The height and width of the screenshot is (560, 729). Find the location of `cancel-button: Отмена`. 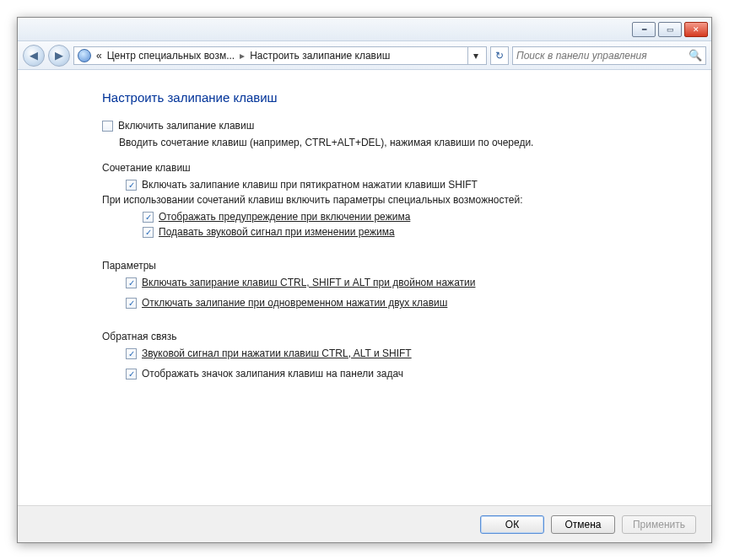

cancel-button: Отмена is located at coordinates (583, 525).